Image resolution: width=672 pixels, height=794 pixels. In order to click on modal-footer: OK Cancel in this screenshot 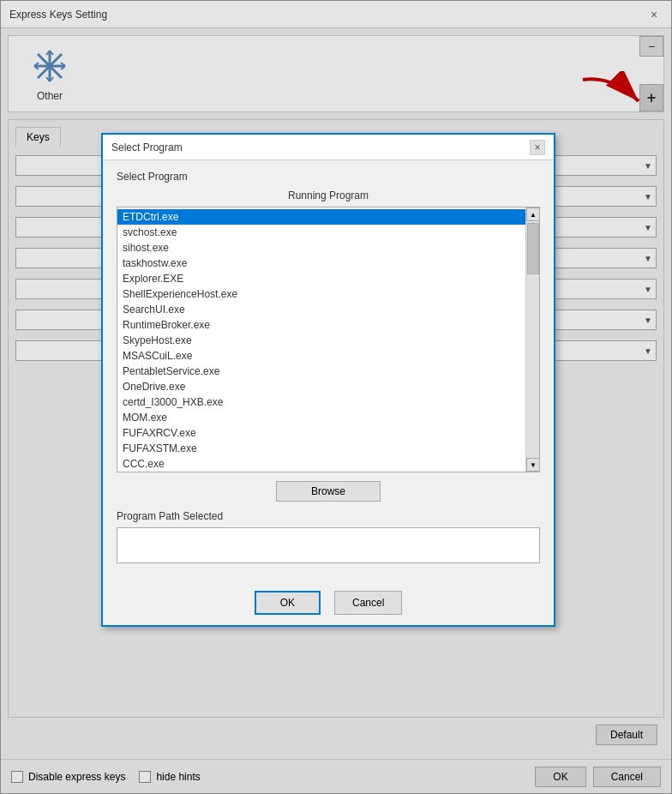, I will do `click(328, 605)`.